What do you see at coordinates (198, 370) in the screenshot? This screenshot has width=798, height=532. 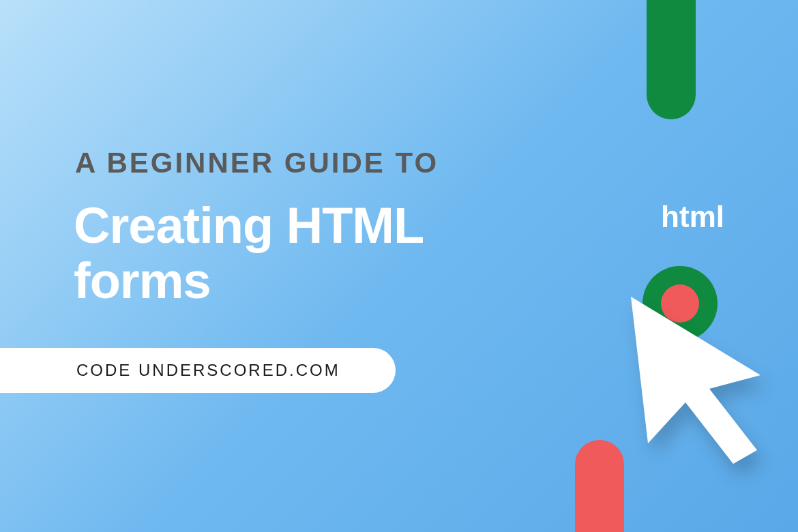 I see `source-pill: CODE UNDERSCORED.COM` at bounding box center [198, 370].